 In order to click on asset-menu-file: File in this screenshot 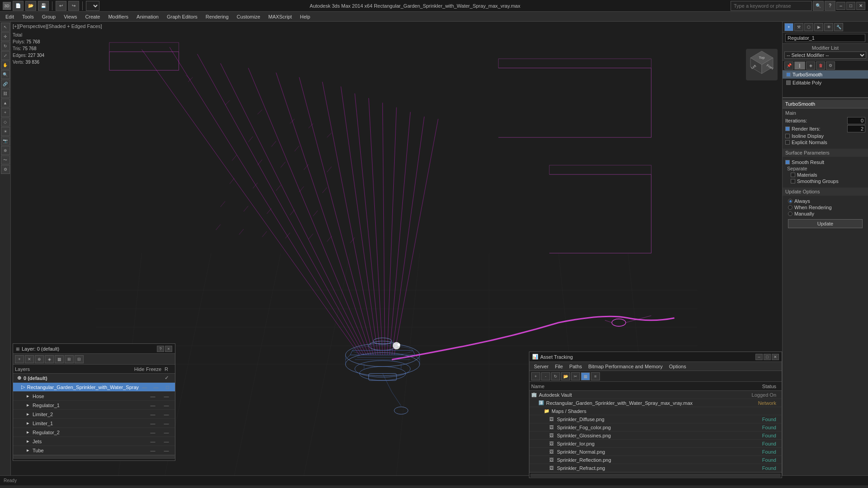, I will do `click(559, 366)`.